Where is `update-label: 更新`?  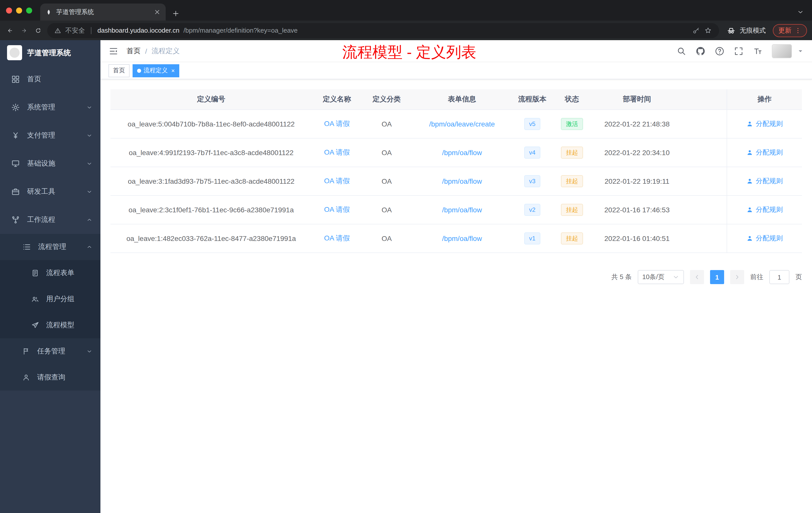
update-label: 更新 is located at coordinates (785, 30).